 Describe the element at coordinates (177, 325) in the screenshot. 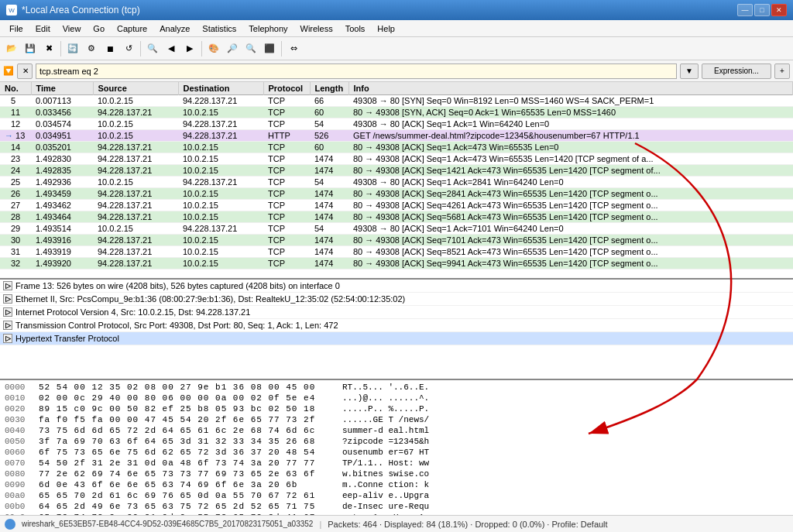

I see `detail-text: Transmission Control Protocol, Src Port:…` at that location.